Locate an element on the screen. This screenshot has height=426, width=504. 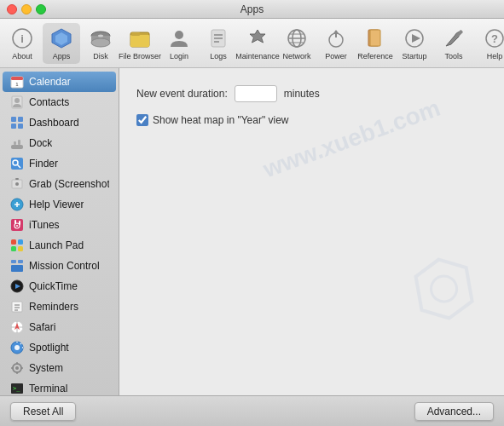
toolbar-maintenance-label: Maintenance is located at coordinates (258, 56).